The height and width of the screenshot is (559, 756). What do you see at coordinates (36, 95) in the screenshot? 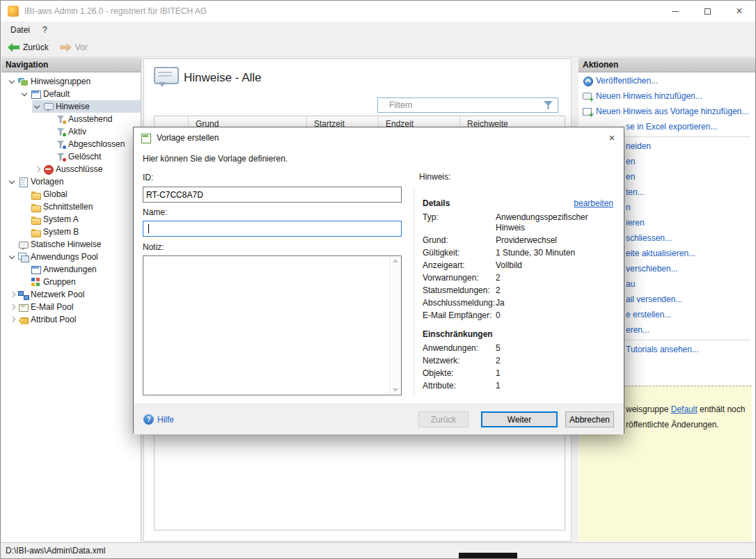
I see `window-icon` at bounding box center [36, 95].